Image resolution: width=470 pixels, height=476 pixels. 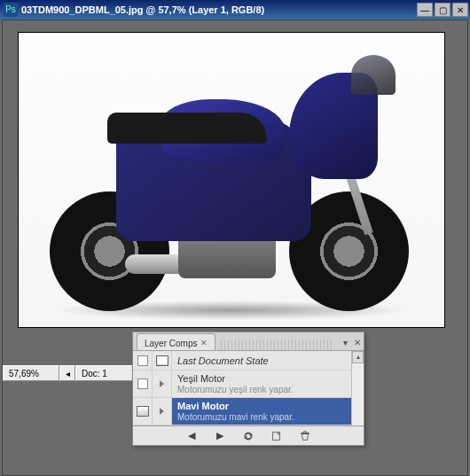 I want to click on zoom-level: 57,69%, so click(x=31, y=373).